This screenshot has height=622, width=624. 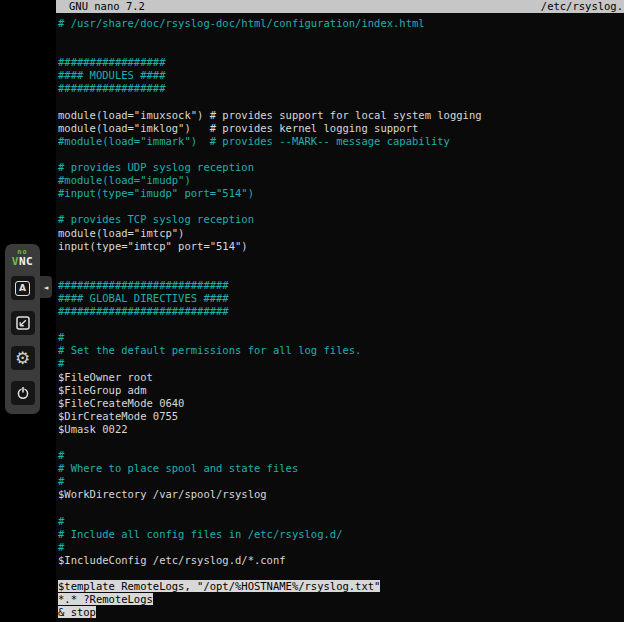 What do you see at coordinates (341, 430) in the screenshot?
I see `editor-line: $Umask 0022` at bounding box center [341, 430].